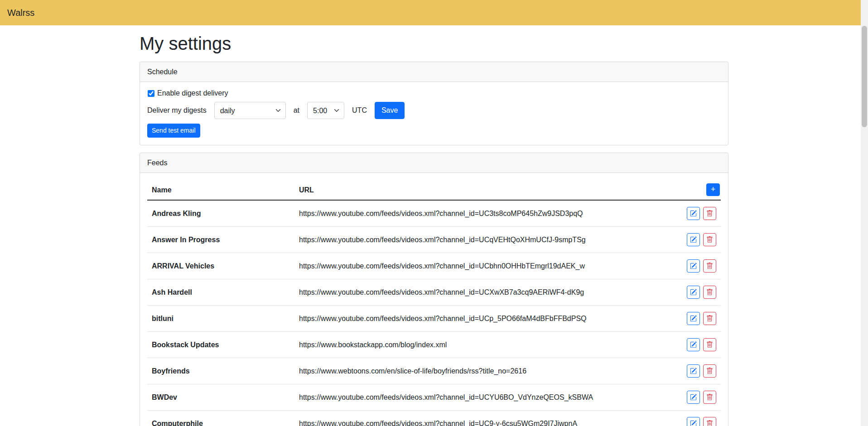 The width and height of the screenshot is (868, 426). What do you see at coordinates (434, 397) in the screenshot?
I see `feed-row: BWDev https://www.youtube.com/feeds/vide…` at bounding box center [434, 397].